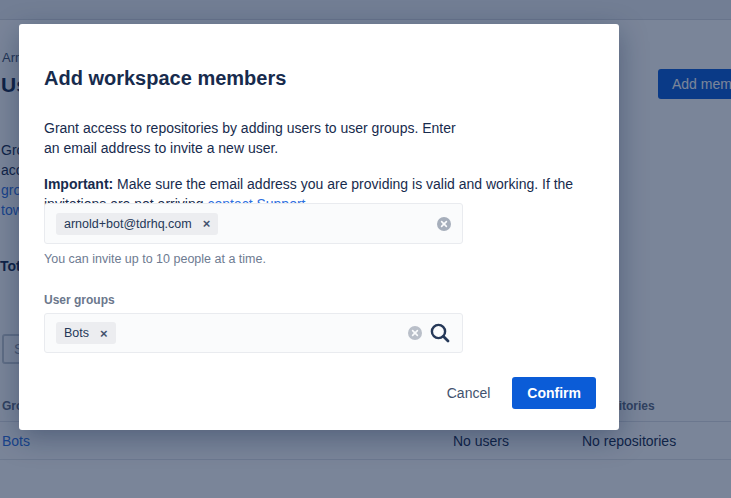 The height and width of the screenshot is (498, 731). What do you see at coordinates (469, 393) in the screenshot?
I see `cancel-button: Cancel` at bounding box center [469, 393].